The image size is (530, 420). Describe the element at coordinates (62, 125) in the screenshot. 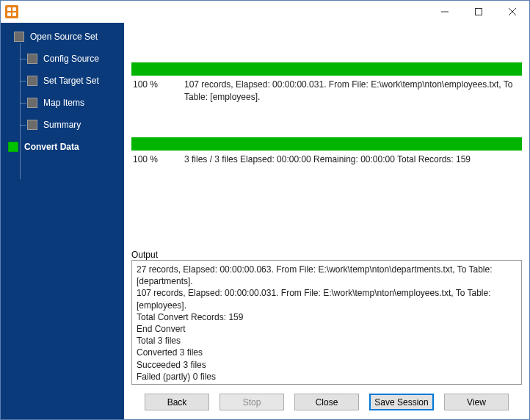

I see `nav-label: Summary` at that location.